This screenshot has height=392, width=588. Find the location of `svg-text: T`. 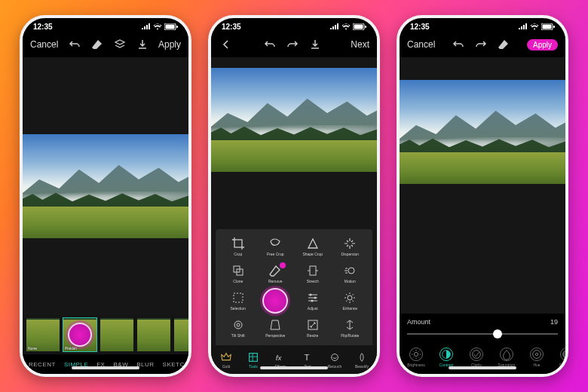

svg-text: T is located at coordinates (308, 357).